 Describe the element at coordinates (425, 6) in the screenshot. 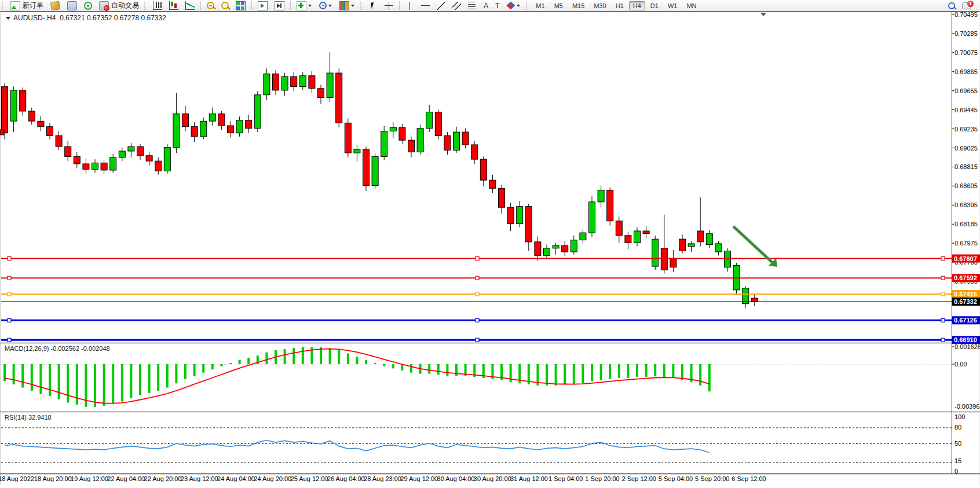

I see `horizontal-line-tool-button` at that location.